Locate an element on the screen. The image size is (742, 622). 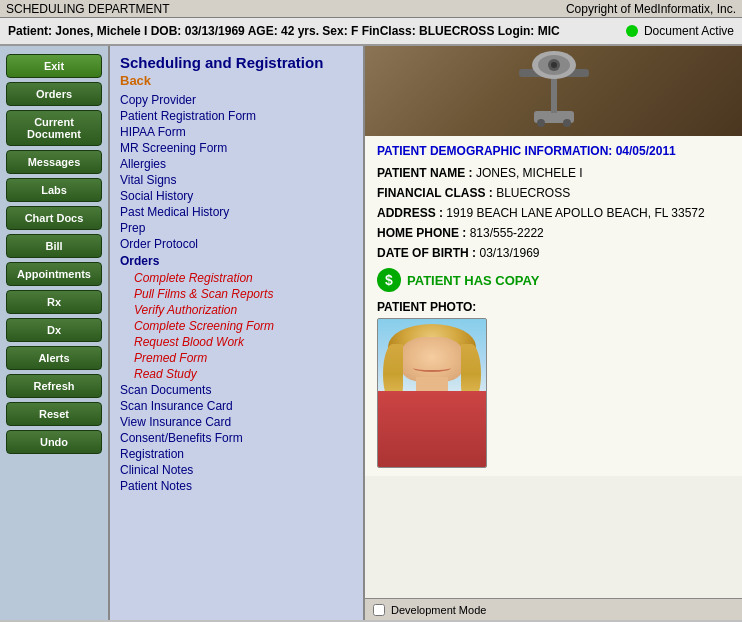
menu-complete-screening-form: Complete Screening Form is located at coordinates (236, 326).